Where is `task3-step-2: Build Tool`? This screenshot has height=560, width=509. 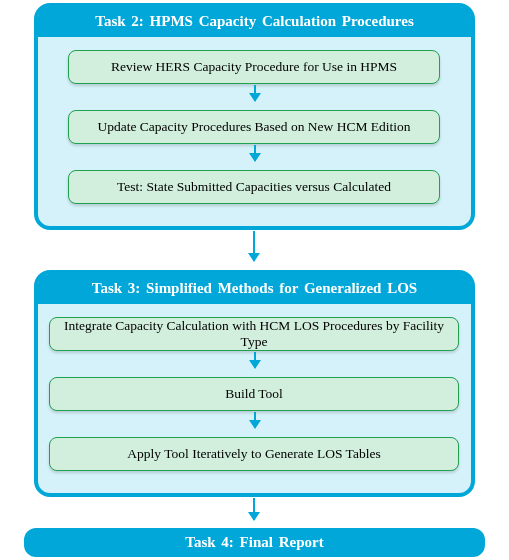
task3-step-2: Build Tool is located at coordinates (254, 394).